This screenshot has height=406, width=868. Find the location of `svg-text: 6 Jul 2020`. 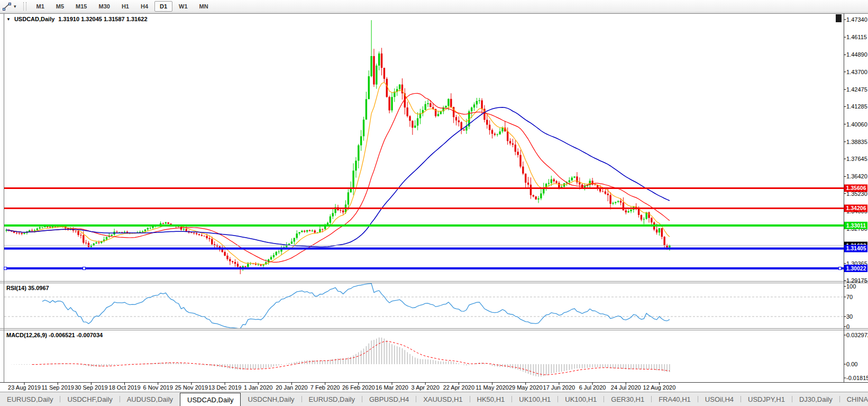

svg-text: 6 Jul 2020 is located at coordinates (592, 387).